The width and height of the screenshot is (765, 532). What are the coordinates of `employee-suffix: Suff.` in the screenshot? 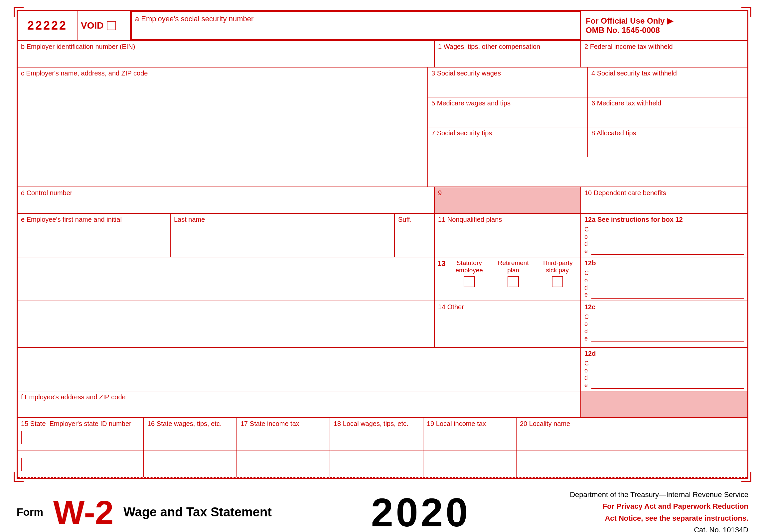 It's located at (415, 235).